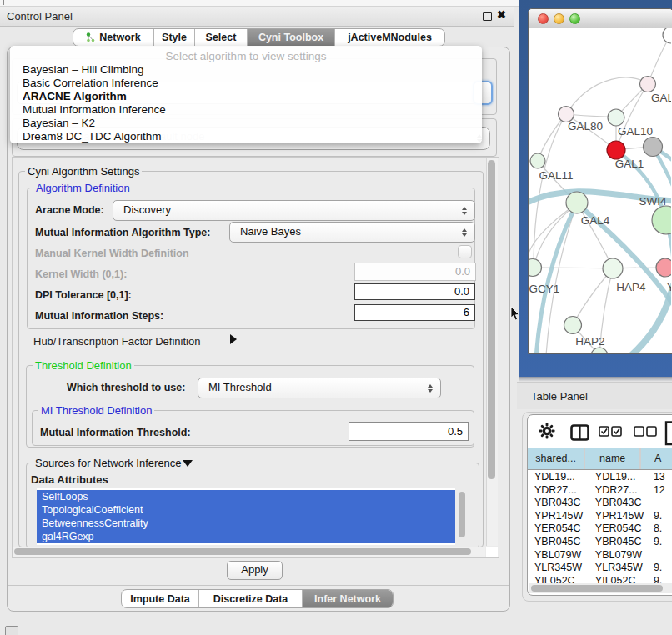  Describe the element at coordinates (662, 220) in the screenshot. I see `network-node-swi4` at that location.